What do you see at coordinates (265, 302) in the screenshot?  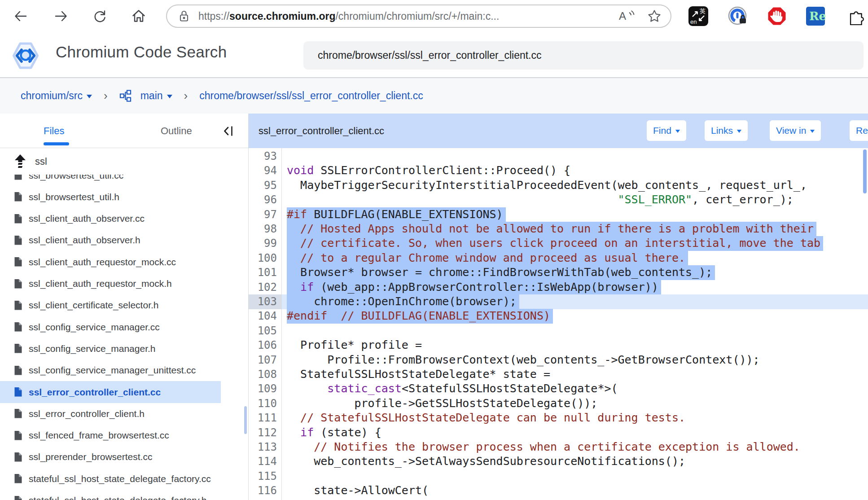 I see `line-number: 103` at bounding box center [265, 302].